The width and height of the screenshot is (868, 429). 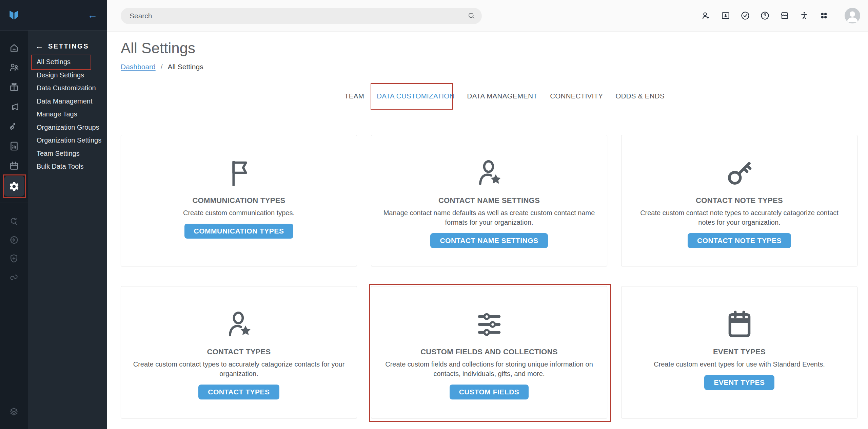 What do you see at coordinates (852, 16) in the screenshot?
I see `user-avatar` at bounding box center [852, 16].